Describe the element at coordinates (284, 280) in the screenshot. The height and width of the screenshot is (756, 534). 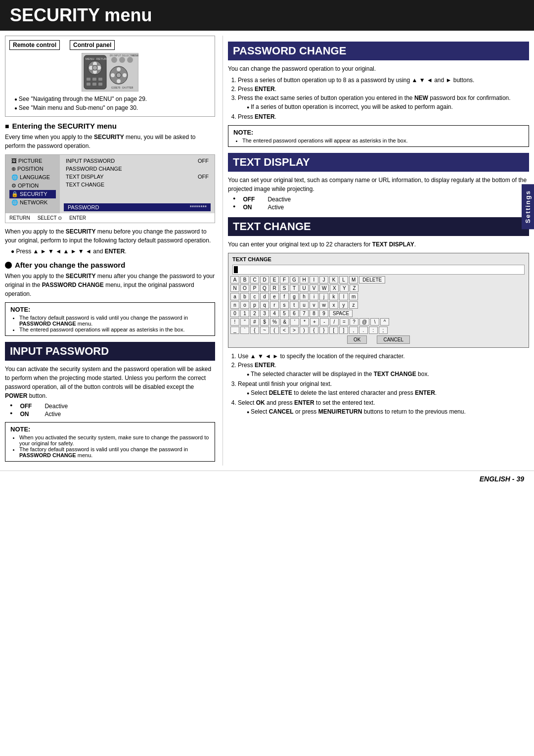
I see `kb-key-F: F` at that location.